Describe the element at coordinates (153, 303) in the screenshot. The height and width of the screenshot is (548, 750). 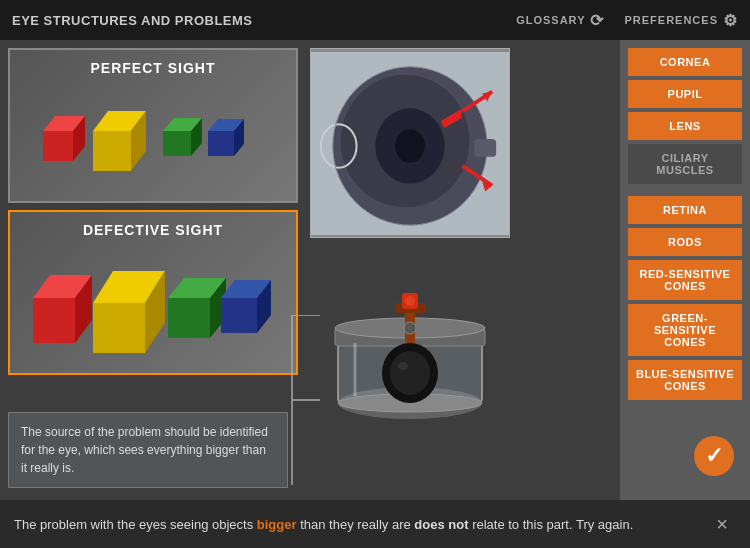
I see `defective-sight-cubes` at that location.